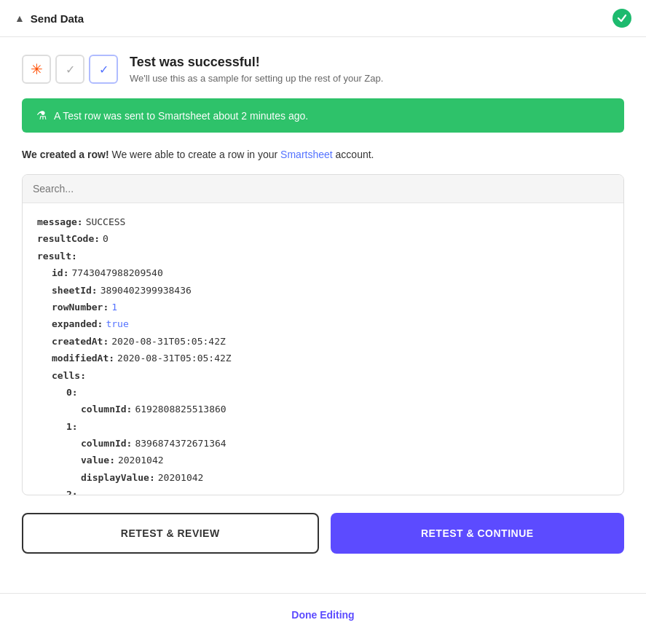 This screenshot has height=644, width=646. Describe the element at coordinates (57, 19) in the screenshot. I see `section-title: Send Data` at that location.